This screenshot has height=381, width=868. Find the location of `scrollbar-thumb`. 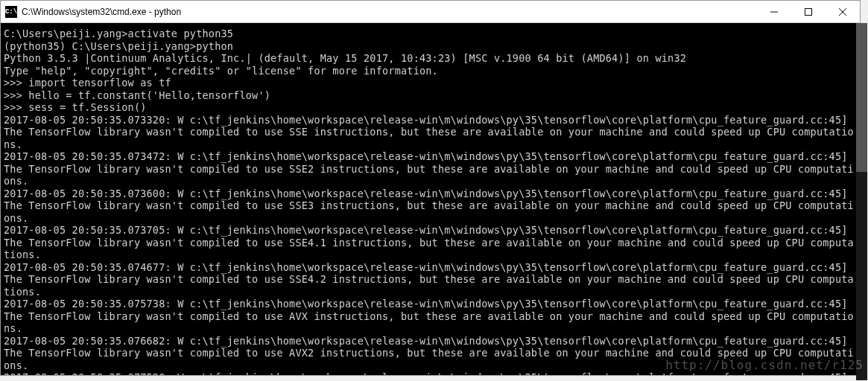

scrollbar-thumb is located at coordinates (861, 97).